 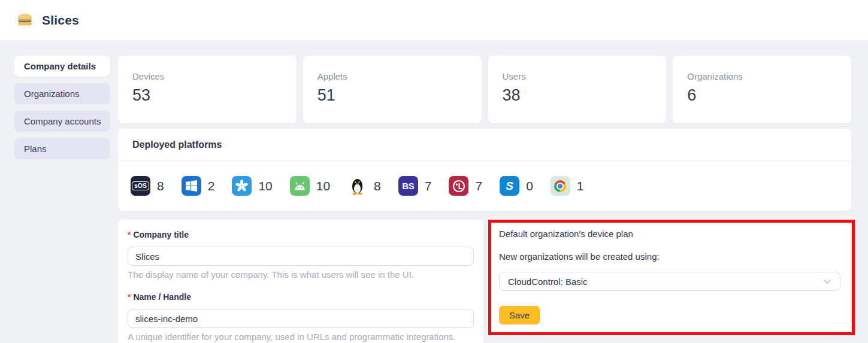 What do you see at coordinates (62, 66) in the screenshot?
I see `sidebar-item-company-details: Company details` at bounding box center [62, 66].